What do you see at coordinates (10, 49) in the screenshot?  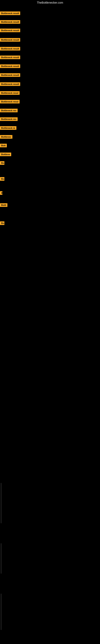 I see `bottleneck-badge-4: Bottleneck result` at bounding box center [10, 49].